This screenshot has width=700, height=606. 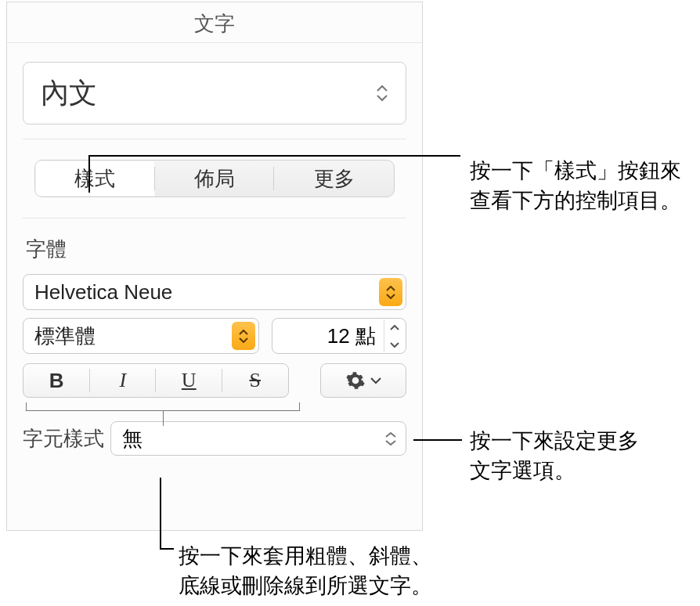 What do you see at coordinates (96, 179) in the screenshot?
I see `tab-style: 樣式` at bounding box center [96, 179].